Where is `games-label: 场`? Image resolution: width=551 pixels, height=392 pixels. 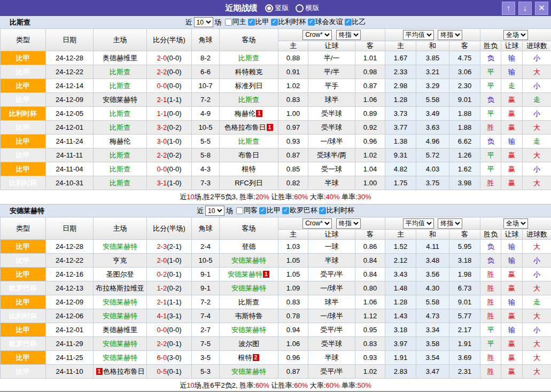
games-label: 场 is located at coordinates (218, 22).